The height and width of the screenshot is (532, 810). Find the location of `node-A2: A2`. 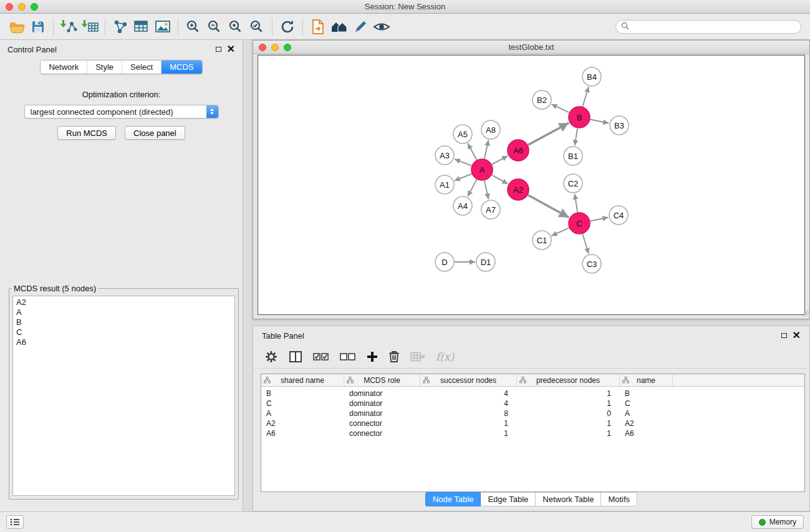

node-A2: A2 is located at coordinates (518, 190).